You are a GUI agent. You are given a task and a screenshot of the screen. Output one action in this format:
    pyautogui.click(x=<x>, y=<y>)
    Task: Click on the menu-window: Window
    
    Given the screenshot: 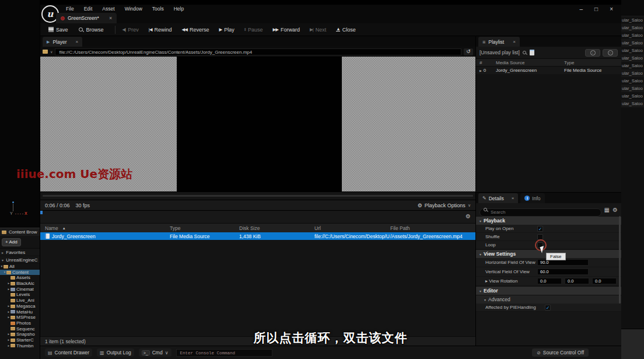 What is the action you would take?
    pyautogui.click(x=134, y=9)
    